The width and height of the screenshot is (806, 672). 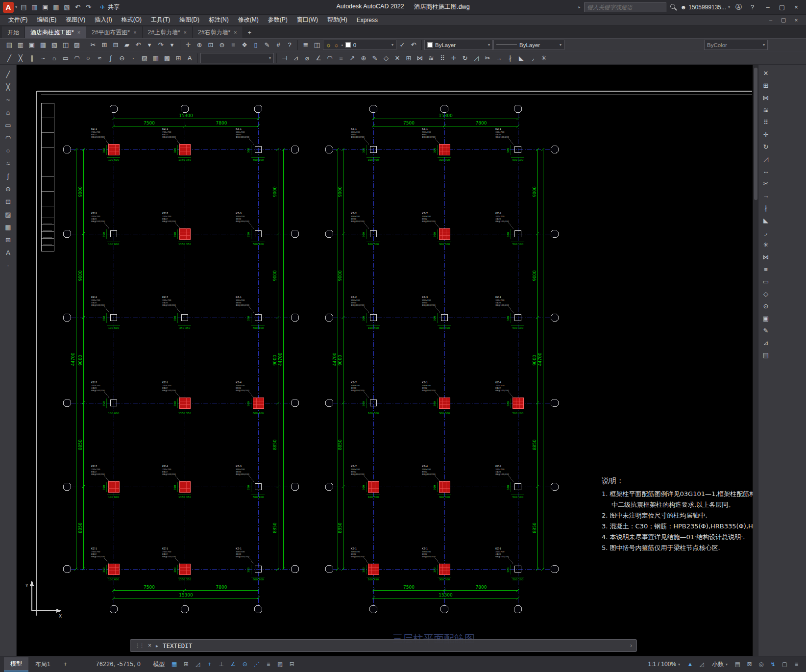 What do you see at coordinates (8, 240) in the screenshot?
I see `table-icon: ⊞` at bounding box center [8, 240].